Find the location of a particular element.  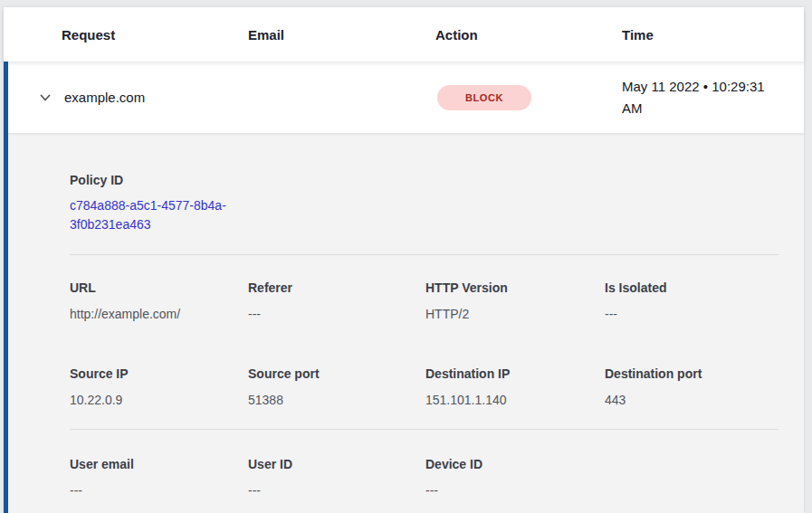

field-destination-port: Destination port 443 is located at coordinates (692, 387).